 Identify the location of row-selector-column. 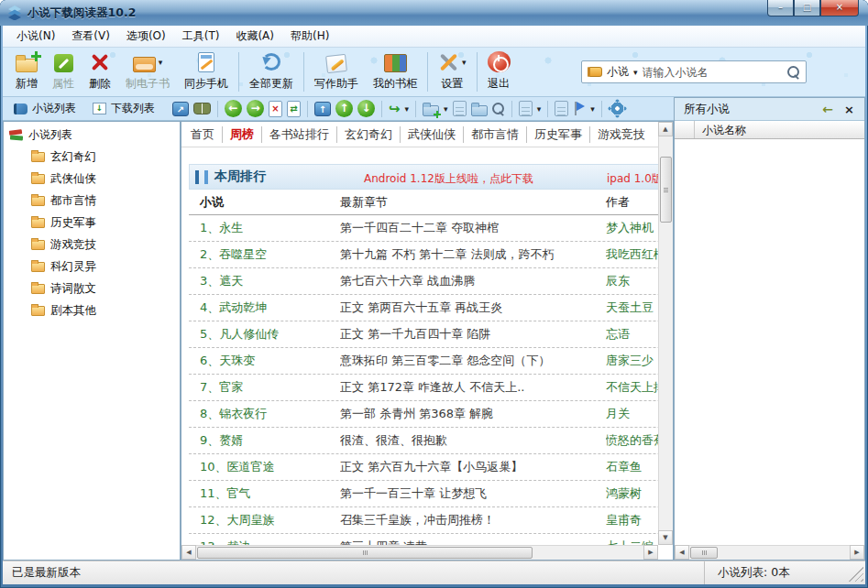
(685, 130).